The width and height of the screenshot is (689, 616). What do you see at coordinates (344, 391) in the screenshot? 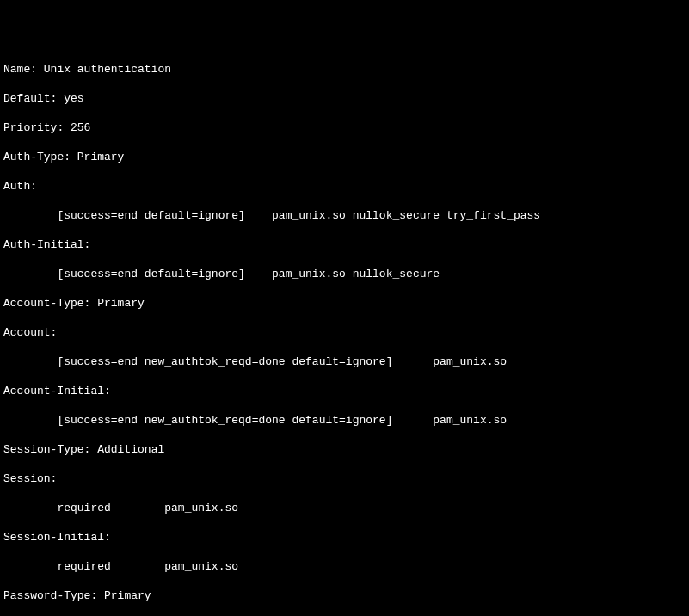
I see `file-line: Account-Initial:` at bounding box center [344, 391].